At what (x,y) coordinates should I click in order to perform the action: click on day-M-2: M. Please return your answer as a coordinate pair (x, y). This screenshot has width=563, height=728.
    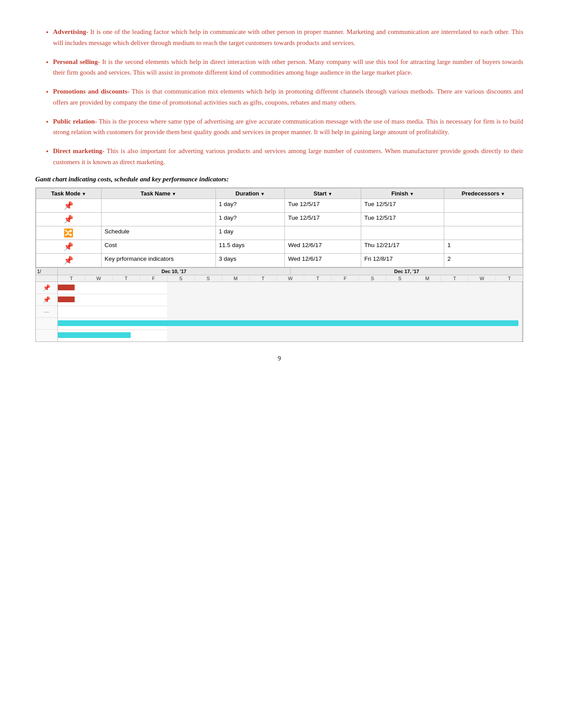
    Looking at the image, I should click on (427, 278).